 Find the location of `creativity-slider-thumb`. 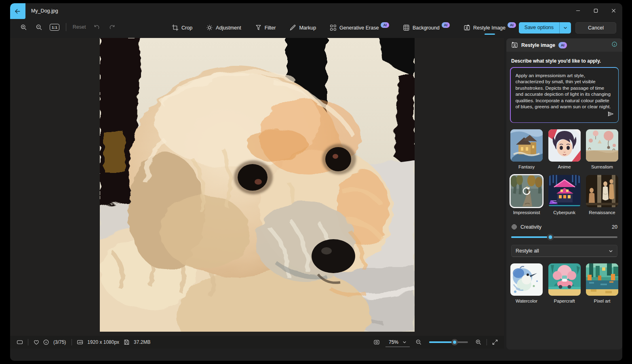

creativity-slider-thumb is located at coordinates (550, 238).